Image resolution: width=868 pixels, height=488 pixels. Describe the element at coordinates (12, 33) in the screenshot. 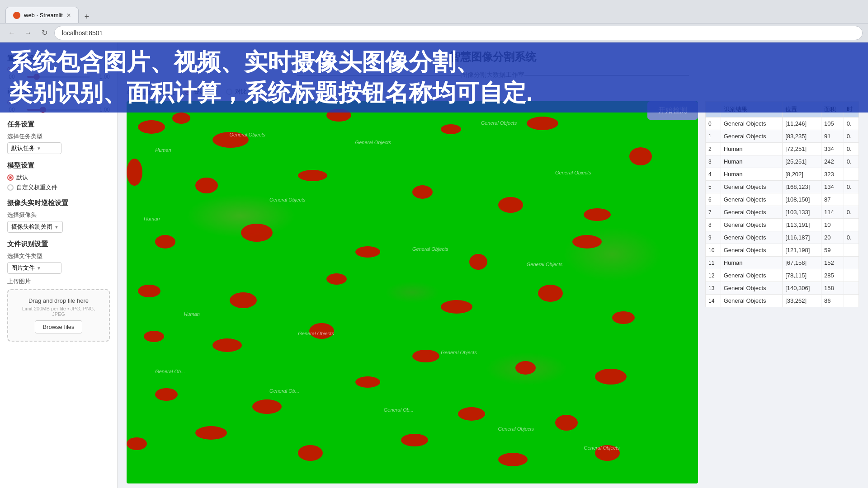

I see `back-btn: ←` at that location.